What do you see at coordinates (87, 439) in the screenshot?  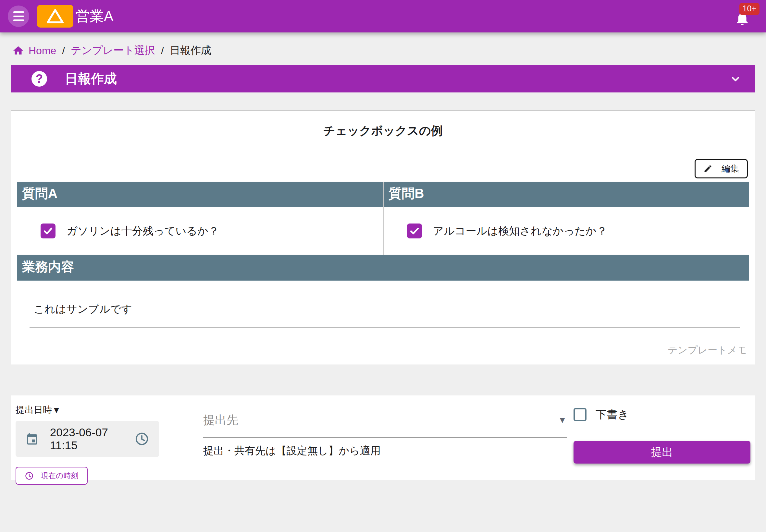 I see `datetime-picker: 2023-06-07 11:15` at bounding box center [87, 439].